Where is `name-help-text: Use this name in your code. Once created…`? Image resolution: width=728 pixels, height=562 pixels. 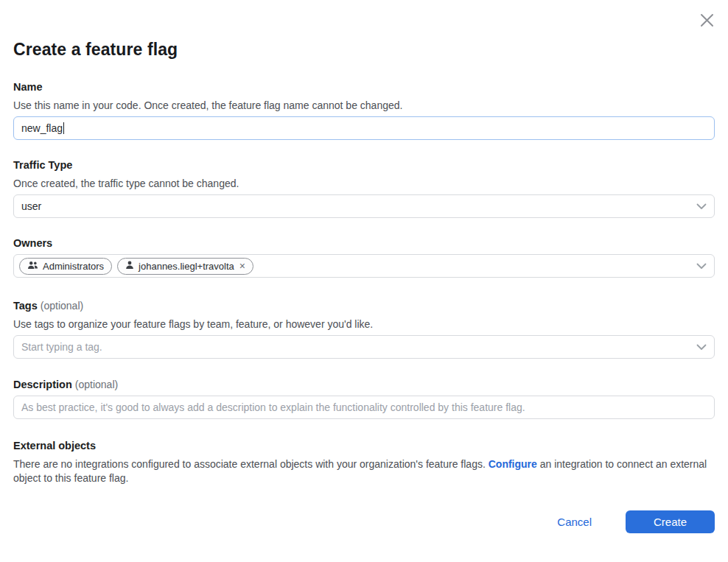 name-help-text: Use this name in your code. Once created… is located at coordinates (364, 105).